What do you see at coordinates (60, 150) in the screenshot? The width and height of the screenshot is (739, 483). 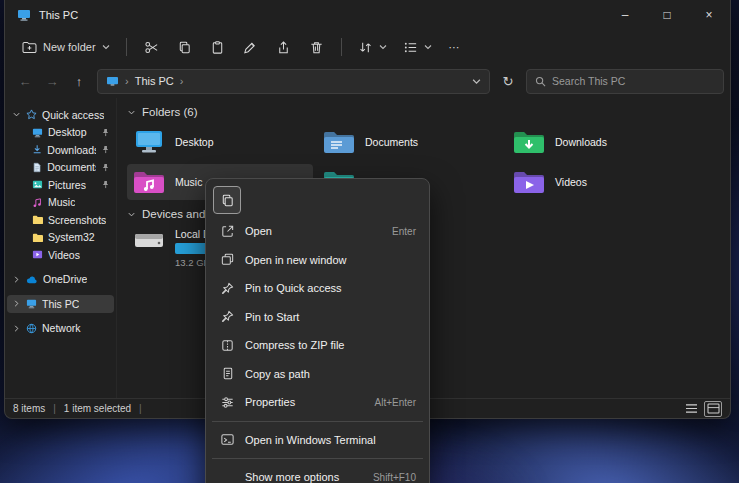 I see `sidebar-item-downloads: Downloads` at bounding box center [60, 150].